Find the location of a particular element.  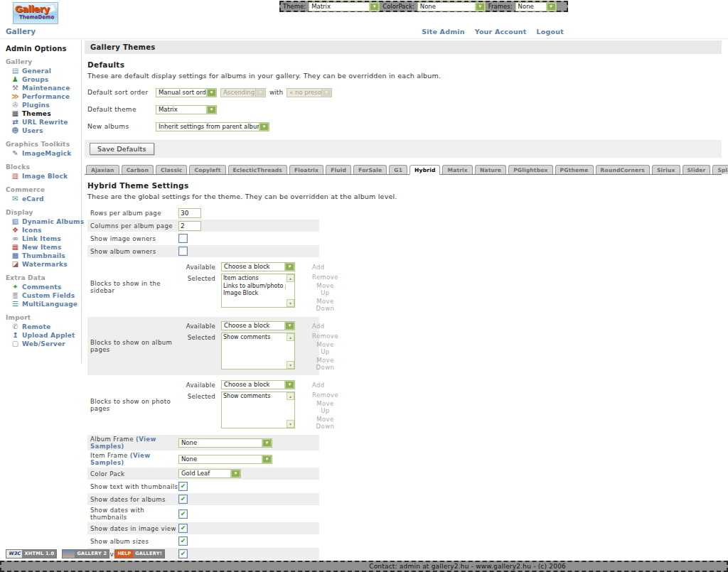

tab-fluid: Fluid is located at coordinates (338, 169).